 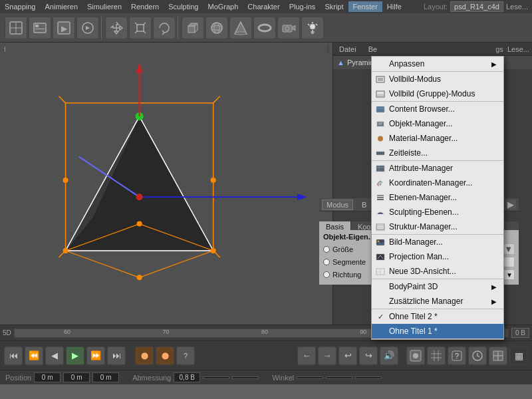 What do you see at coordinates (438, 138) in the screenshot?
I see `dropdown-item-material-manager: Material-Manager...` at bounding box center [438, 138].